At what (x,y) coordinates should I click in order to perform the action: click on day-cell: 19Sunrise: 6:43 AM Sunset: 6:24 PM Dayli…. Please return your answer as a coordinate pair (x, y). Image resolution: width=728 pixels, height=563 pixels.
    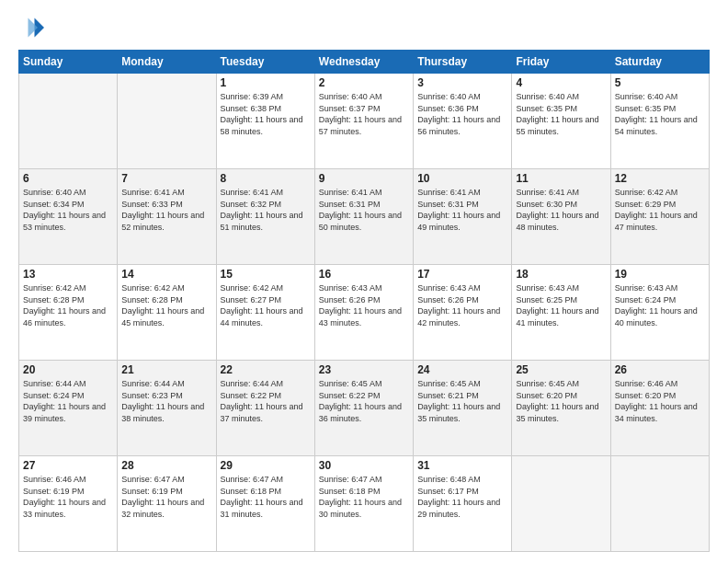
    Looking at the image, I should click on (660, 313).